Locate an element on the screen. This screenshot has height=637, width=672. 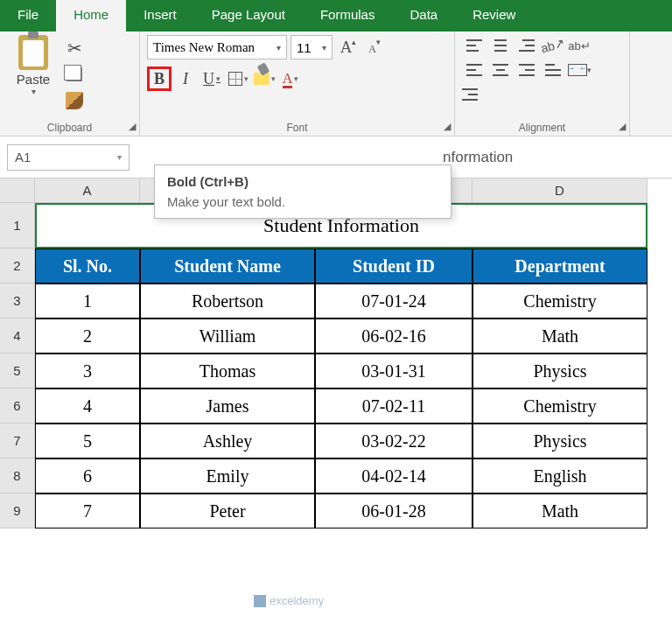
copy-icon is located at coordinates (74, 74).